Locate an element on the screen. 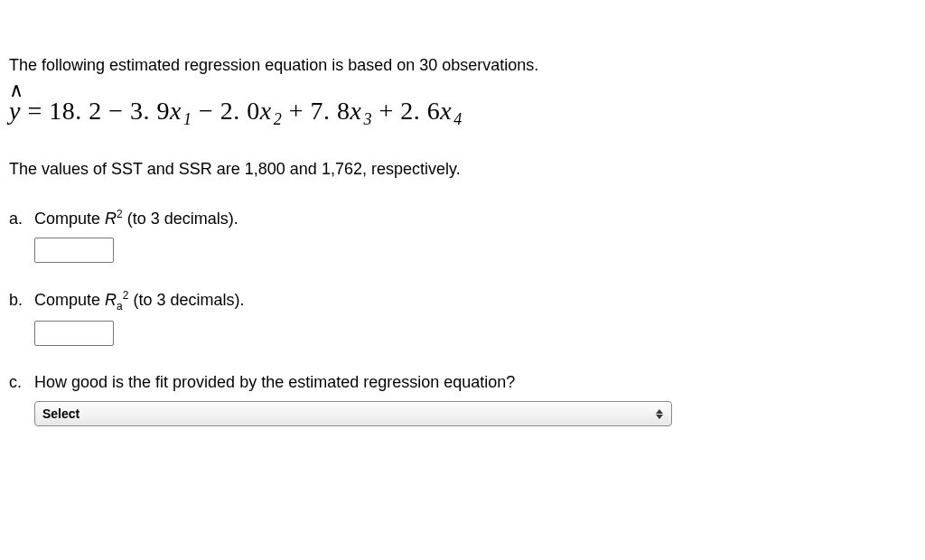  equals-sign: = is located at coordinates (38, 110).